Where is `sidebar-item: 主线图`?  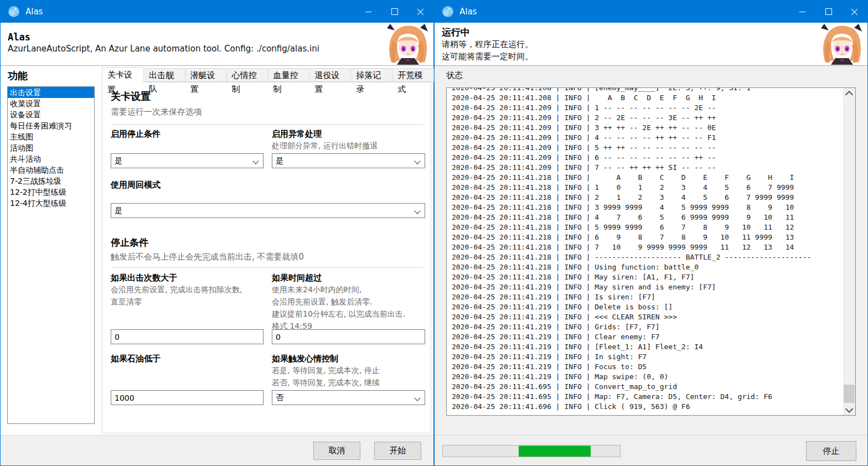
sidebar-item: 主线图 is located at coordinates (51, 137).